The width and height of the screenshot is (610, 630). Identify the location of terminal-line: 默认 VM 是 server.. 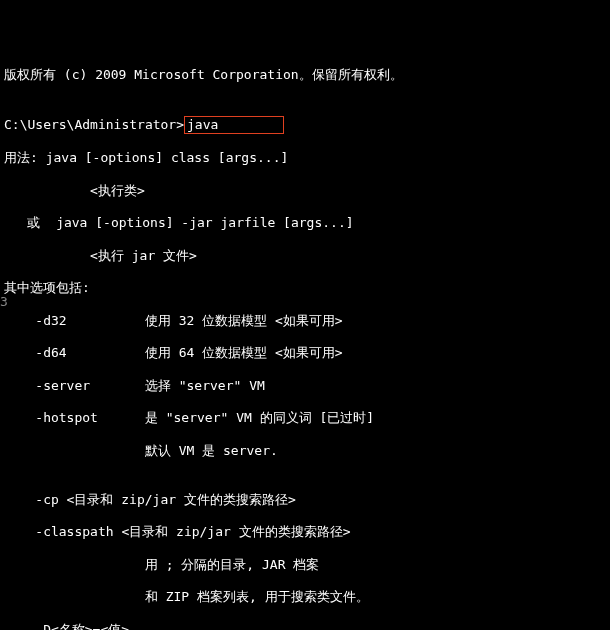
(305, 451).